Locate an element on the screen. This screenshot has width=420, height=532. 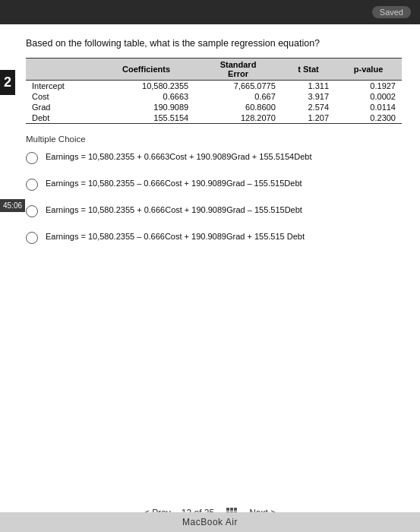
row-coeff: 0.6663 is located at coordinates (146, 97).